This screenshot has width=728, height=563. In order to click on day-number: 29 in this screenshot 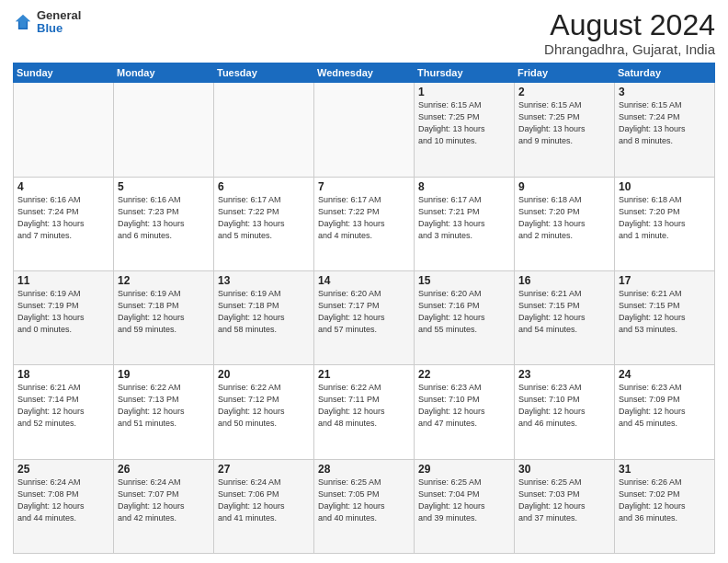, I will do `click(464, 469)`.